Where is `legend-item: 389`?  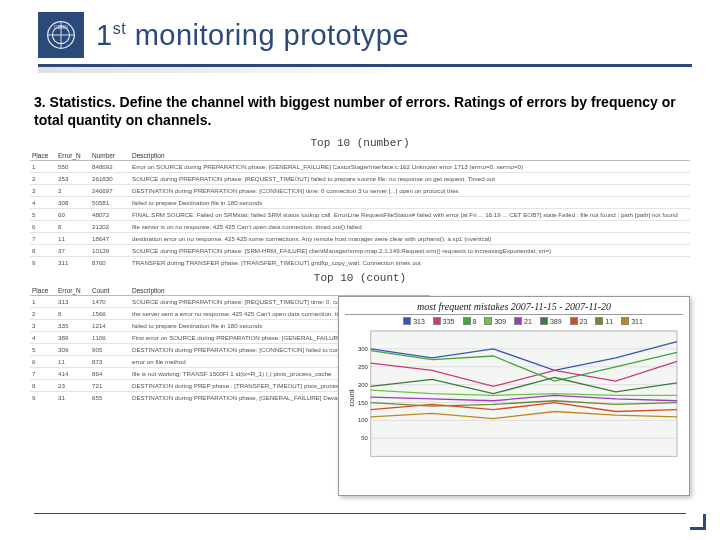 legend-item: 389 is located at coordinates (551, 321).